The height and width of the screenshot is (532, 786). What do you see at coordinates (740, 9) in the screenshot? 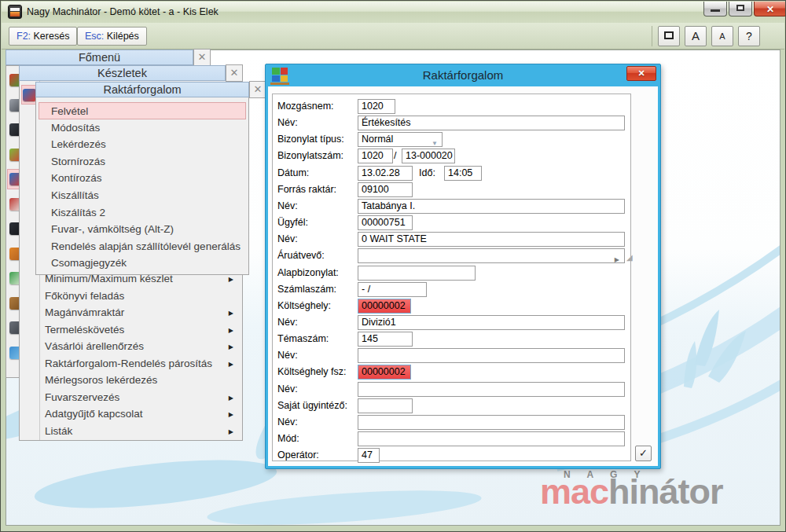
I see `maximize-button` at bounding box center [740, 9].